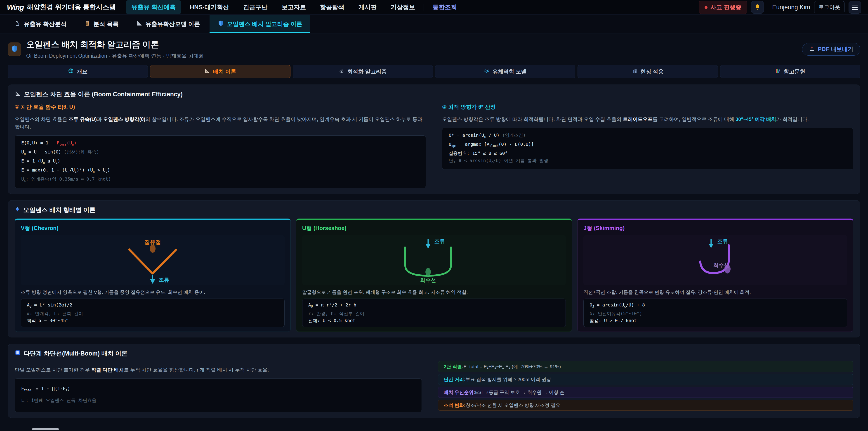 This screenshot has height=431, width=868. Describe the element at coordinates (220, 153) in the screenshot. I see `formula-line: Un = U · sin(θ) (법선방향 유속)` at that location.